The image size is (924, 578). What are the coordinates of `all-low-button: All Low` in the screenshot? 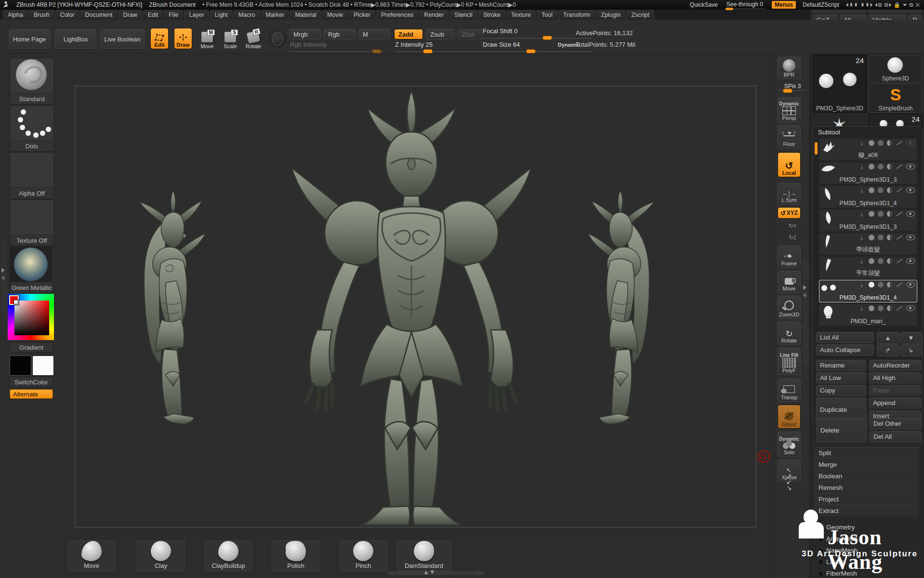 It's located at (841, 378).